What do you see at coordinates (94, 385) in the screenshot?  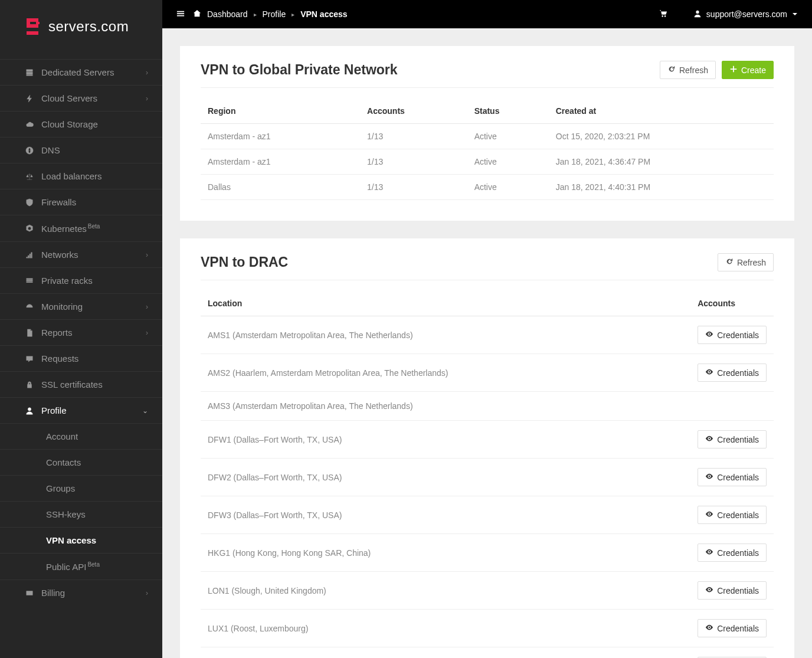 I see `sidebar-item-label: SSL certificates` at bounding box center [94, 385].